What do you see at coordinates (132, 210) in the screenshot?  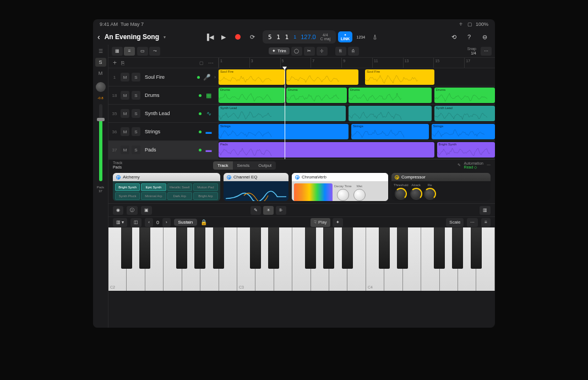 I see `info-button: ⓘ` at bounding box center [132, 210].